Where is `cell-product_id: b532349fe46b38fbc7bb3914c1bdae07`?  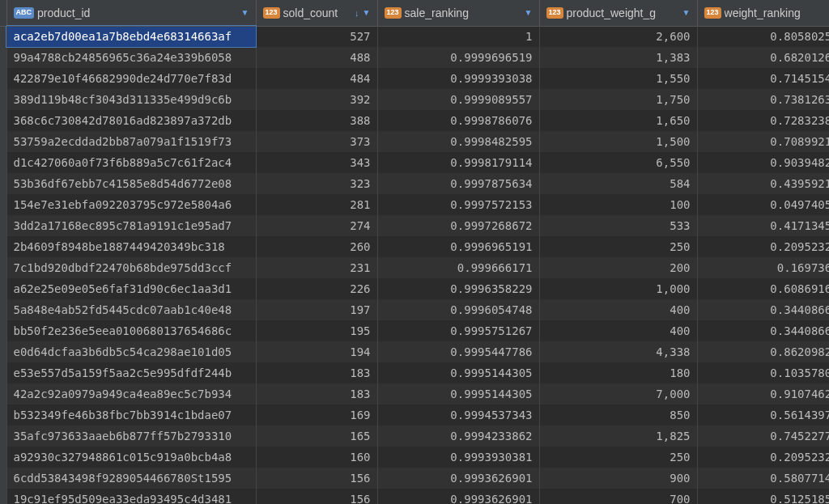
cell-product_id: b532349fe46b38fbc7bb3914c1bdae07 is located at coordinates (131, 415).